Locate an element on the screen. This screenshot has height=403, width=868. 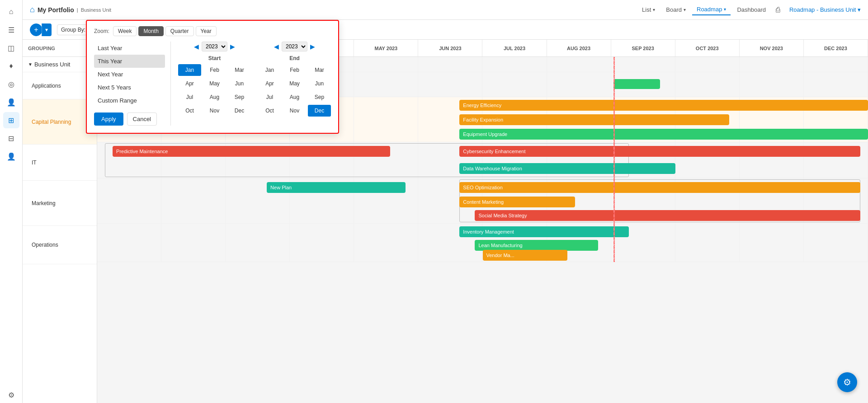
dp-presets: Last Year This Year Next Year Next 5 Yea… is located at coordinates (132, 84).